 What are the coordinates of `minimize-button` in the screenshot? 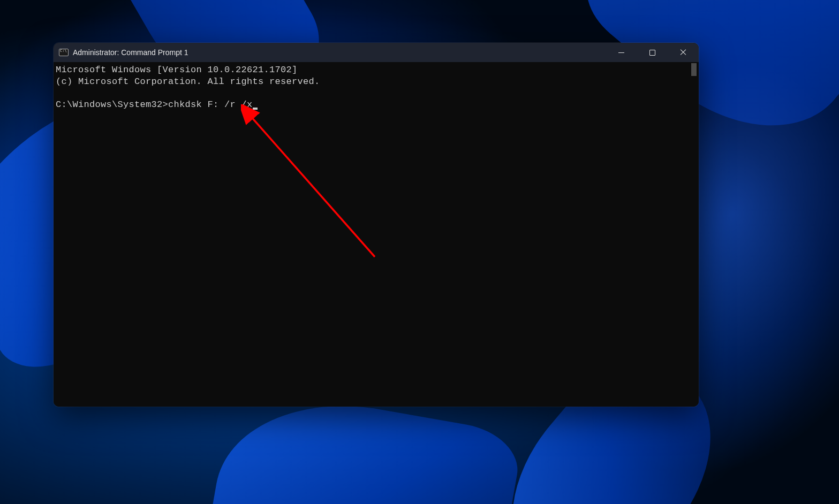 It's located at (621, 52).